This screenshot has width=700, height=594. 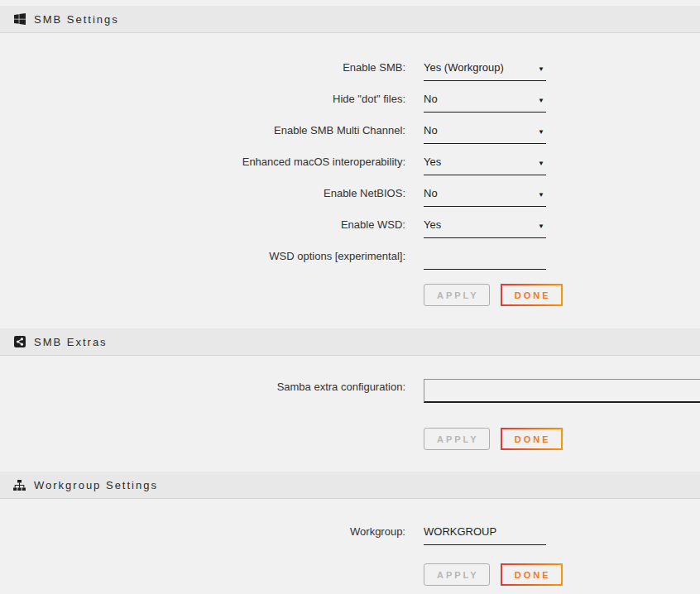 I want to click on samba-extra-config-row: Samba extra configuration:, so click(x=350, y=389).